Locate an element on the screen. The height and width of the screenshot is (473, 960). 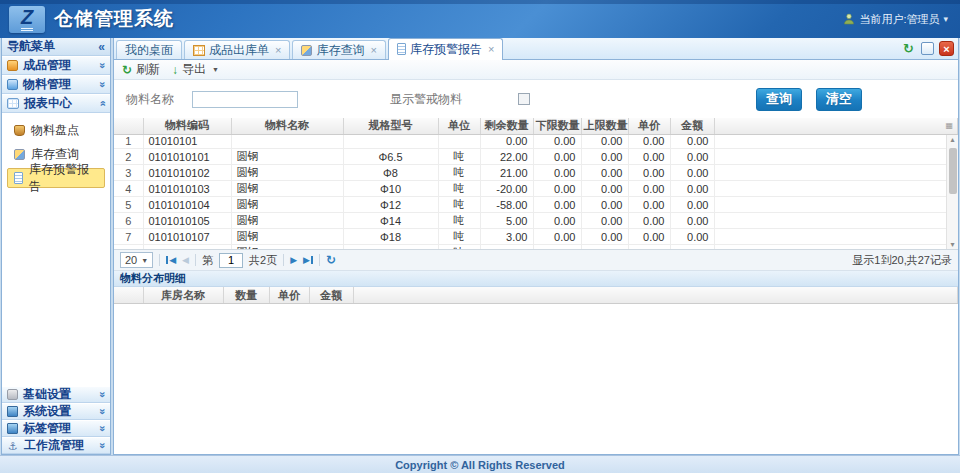
page-prefix-label: 第 is located at coordinates (208, 260).